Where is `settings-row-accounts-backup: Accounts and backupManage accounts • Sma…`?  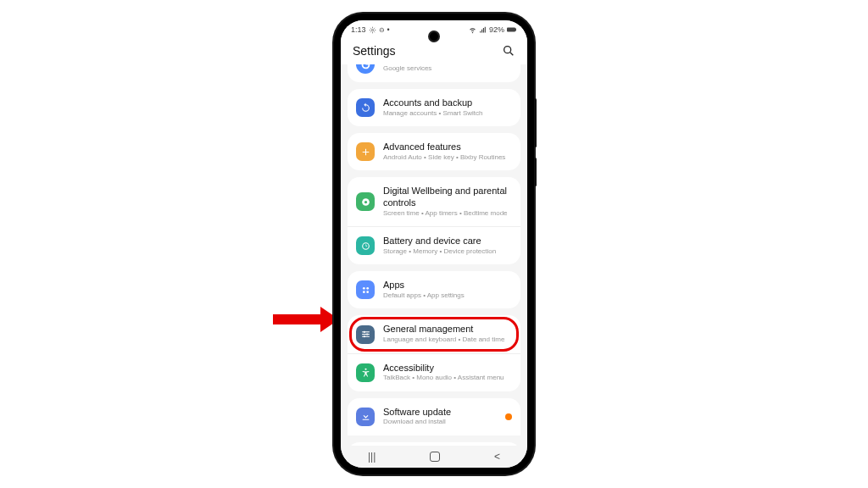
settings-row-accounts-backup: Accounts and backupManage accounts • Sma… is located at coordinates (434, 108).